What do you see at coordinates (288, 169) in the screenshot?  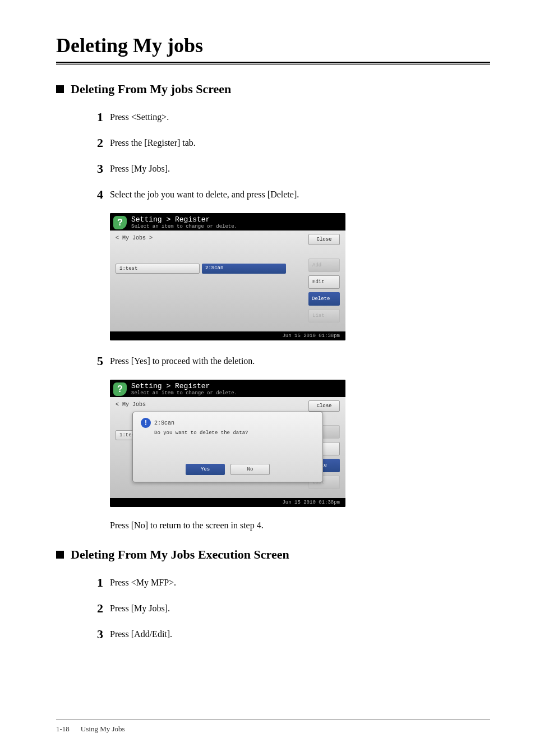 I see `step-1-3: 3 Press [My Jobs].` at bounding box center [288, 169].